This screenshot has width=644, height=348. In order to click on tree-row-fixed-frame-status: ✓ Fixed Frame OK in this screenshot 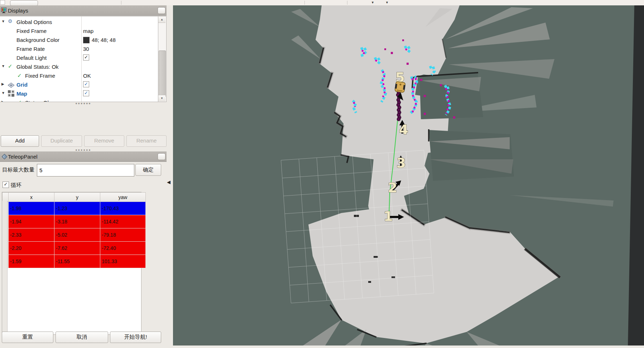, I will do `click(79, 76)`.